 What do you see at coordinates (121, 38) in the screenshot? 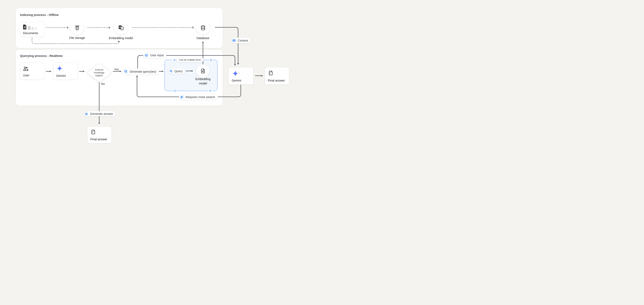
I see `embedding-model-top-label: Embedding model` at bounding box center [121, 38].